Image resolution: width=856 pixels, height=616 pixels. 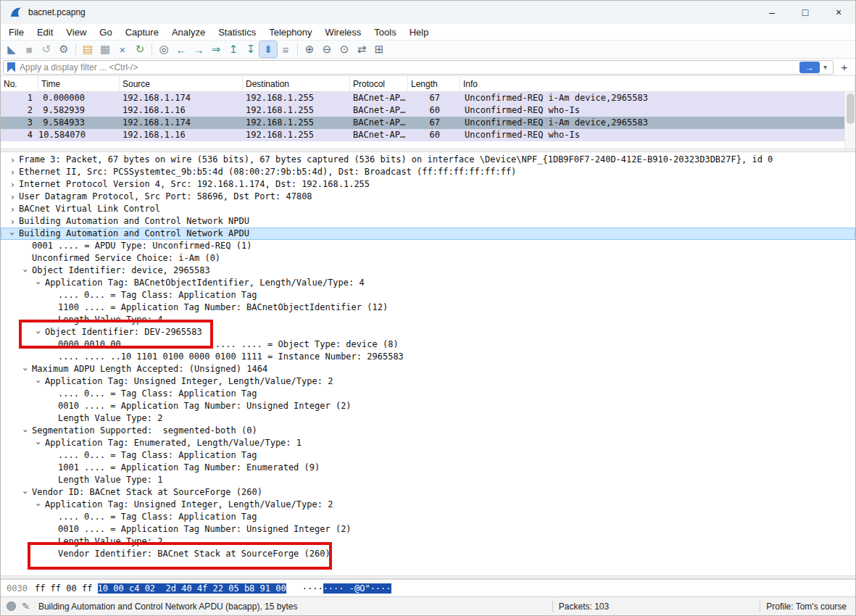 What do you see at coordinates (851, 109) in the screenshot?
I see `scrollbar-thumb` at bounding box center [851, 109].